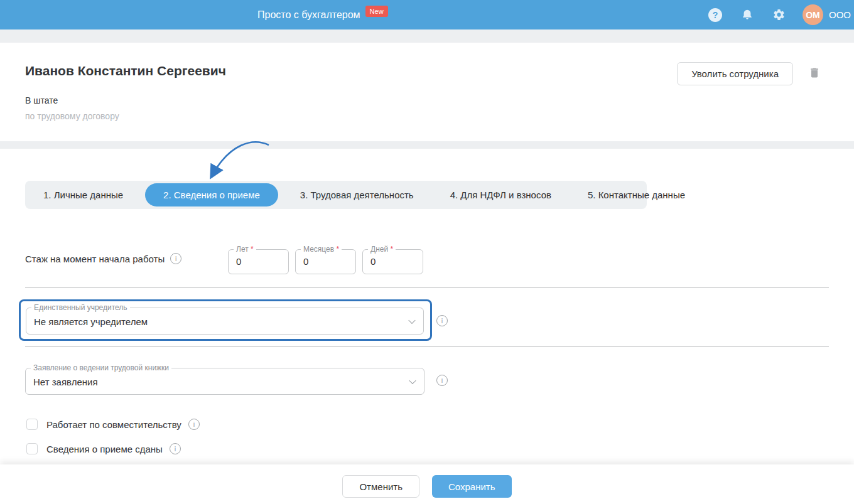 This screenshot has width=854, height=504. I want to click on experience-fields: Лет * Месяцев * Дней *, so click(325, 262).